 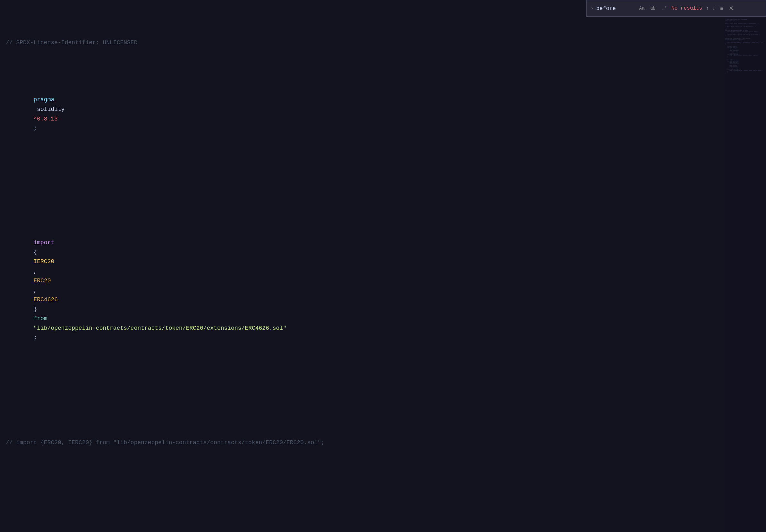 I want to click on code-line-2: pragma solidity ^0.8.13 ;, so click(x=384, y=115).